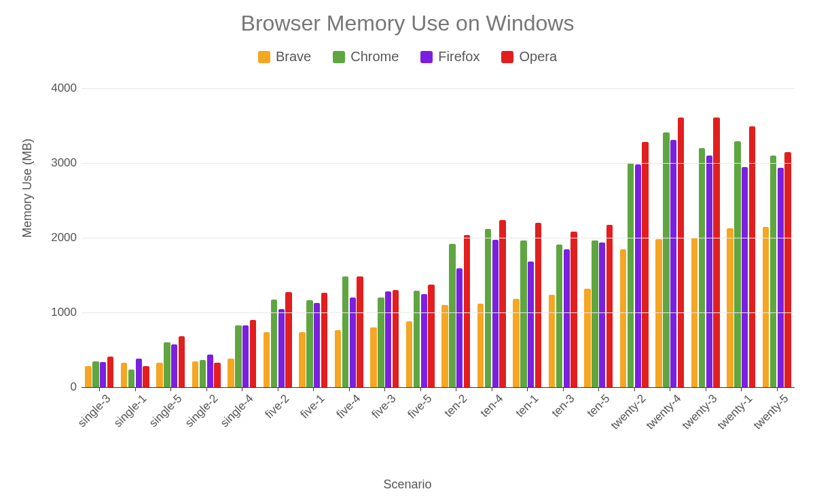  What do you see at coordinates (128, 410) in the screenshot?
I see `x-tick-label: single-1` at bounding box center [128, 410].